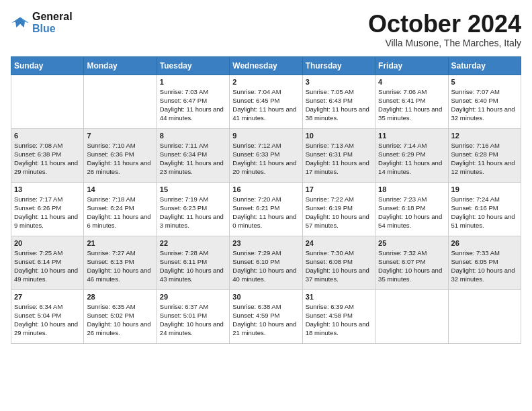  What do you see at coordinates (48, 209) in the screenshot?
I see `calendar-cell: 13Sunrise: 7:17 AMSunset: 6:26 PMDayligh…` at bounding box center [48, 209].